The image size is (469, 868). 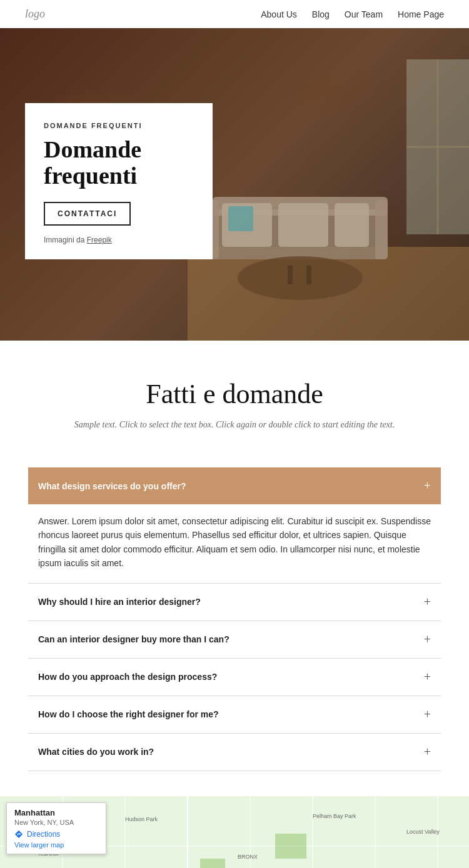 I want to click on faq-icon-0: +, so click(x=428, y=486).